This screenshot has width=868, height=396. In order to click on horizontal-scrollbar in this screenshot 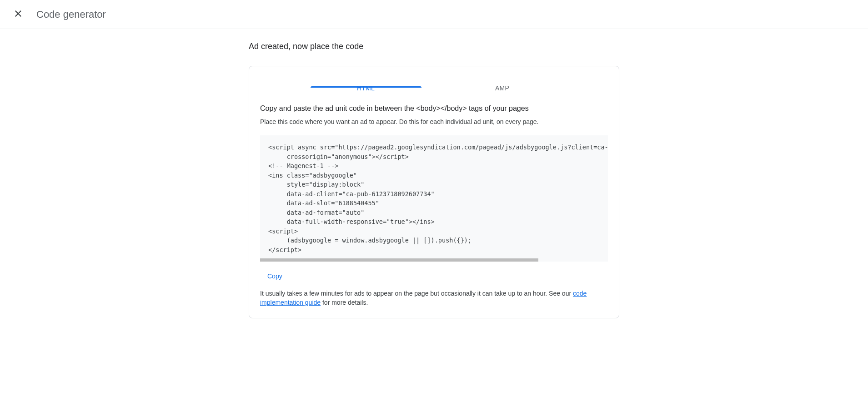, I will do `click(399, 260)`.